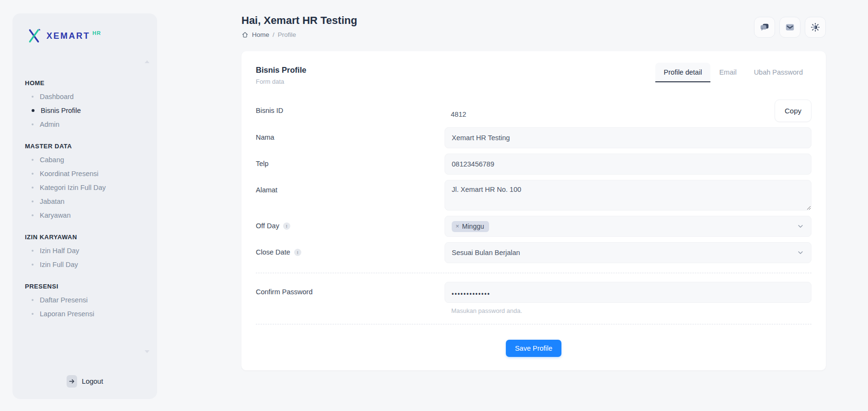 The image size is (868, 411). What do you see at coordinates (793, 111) in the screenshot?
I see `copy-button: Copy` at bounding box center [793, 111].